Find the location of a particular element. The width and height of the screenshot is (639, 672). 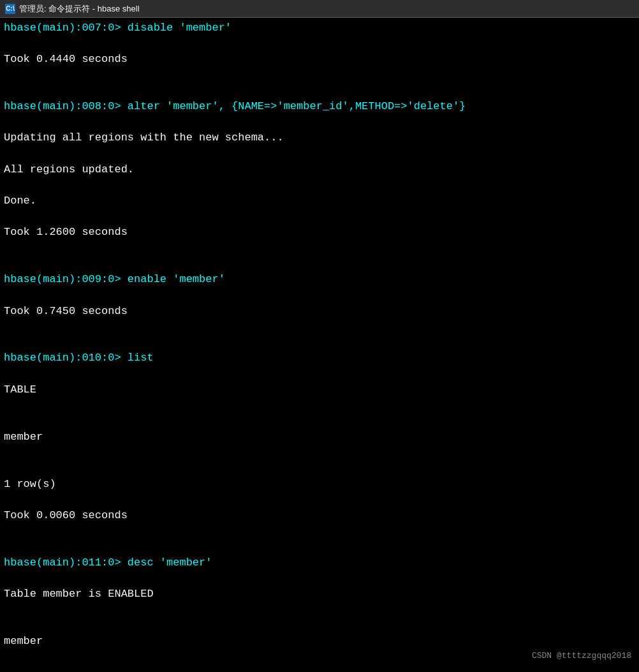

terminal-line: Took 1.2600 seconds is located at coordinates (320, 232).